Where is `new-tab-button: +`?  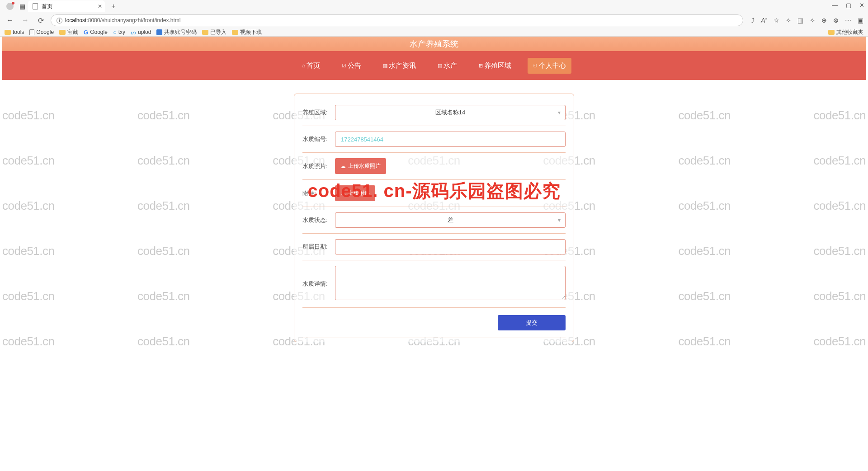 new-tab-button: + is located at coordinates (113, 6).